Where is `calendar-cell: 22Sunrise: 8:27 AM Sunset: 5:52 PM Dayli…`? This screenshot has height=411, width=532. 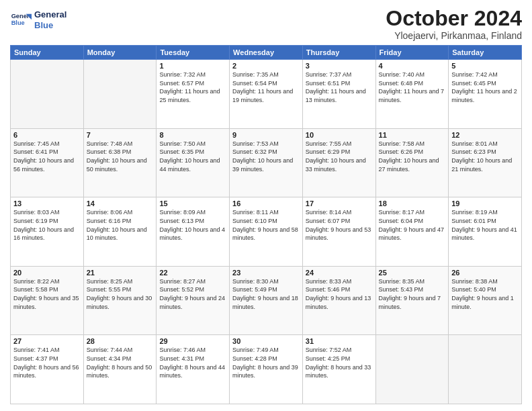 calendar-cell: 22Sunrise: 8:27 AM Sunset: 5:52 PM Dayli… is located at coordinates (193, 301).